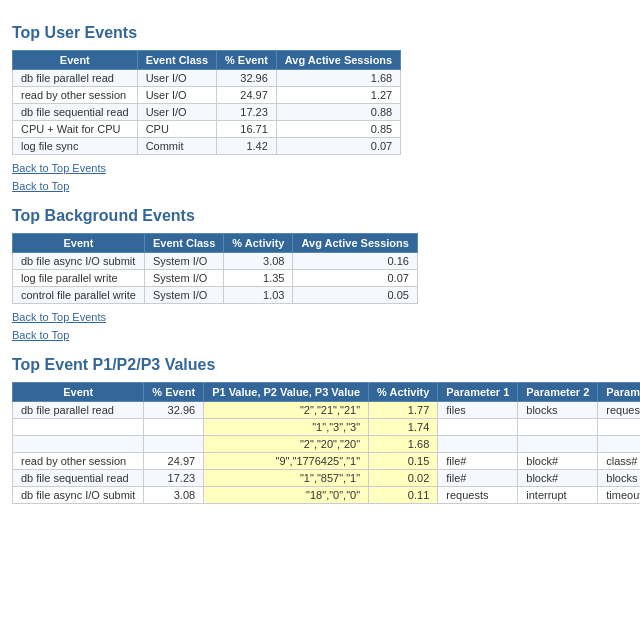  What do you see at coordinates (176, 60) in the screenshot?
I see `col-event-class: Event Class` at bounding box center [176, 60].